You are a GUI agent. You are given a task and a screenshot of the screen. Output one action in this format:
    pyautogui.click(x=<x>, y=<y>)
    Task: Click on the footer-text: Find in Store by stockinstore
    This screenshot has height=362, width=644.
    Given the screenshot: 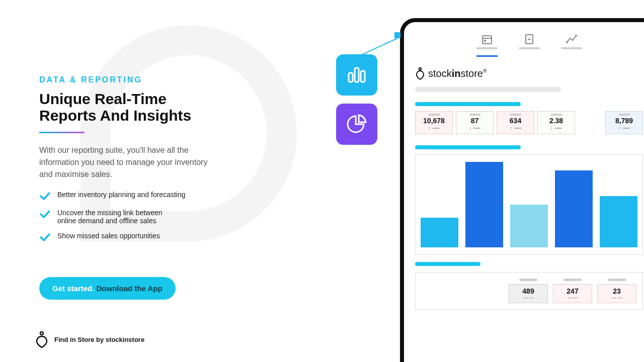 What is the action you would take?
    pyautogui.click(x=100, y=340)
    